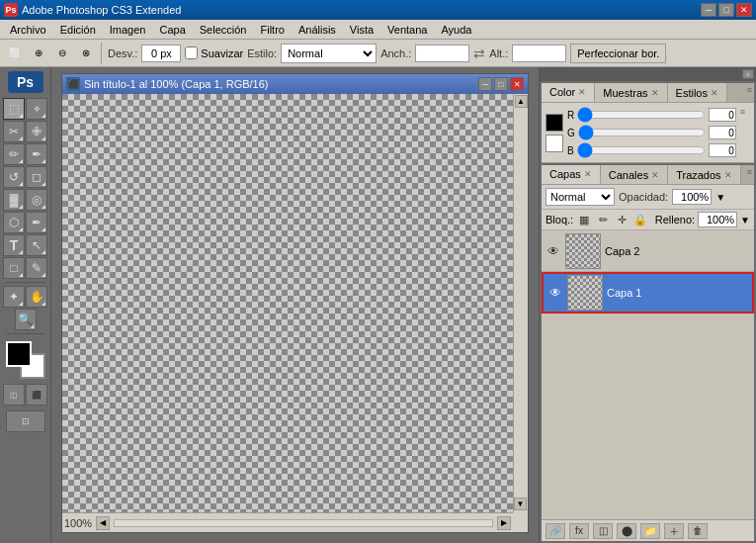 This screenshot has width=756, height=543. What do you see at coordinates (14, 268) in the screenshot?
I see `shape-tool: □` at bounding box center [14, 268].